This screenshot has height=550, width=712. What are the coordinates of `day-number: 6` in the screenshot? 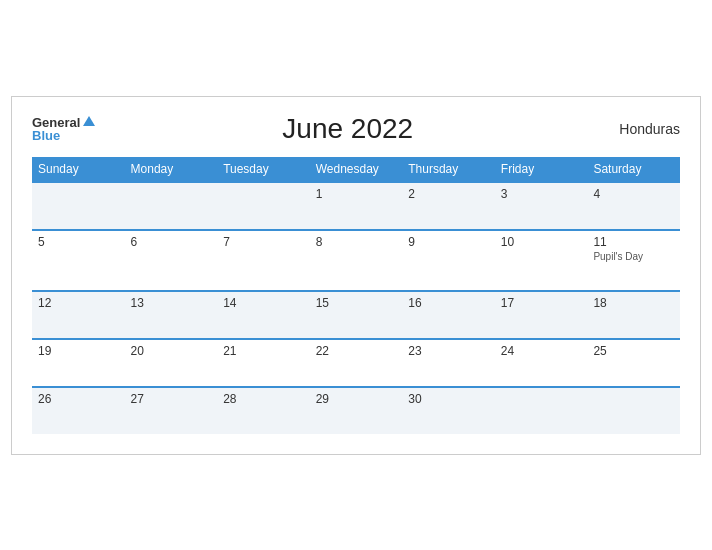 It's located at (172, 242).